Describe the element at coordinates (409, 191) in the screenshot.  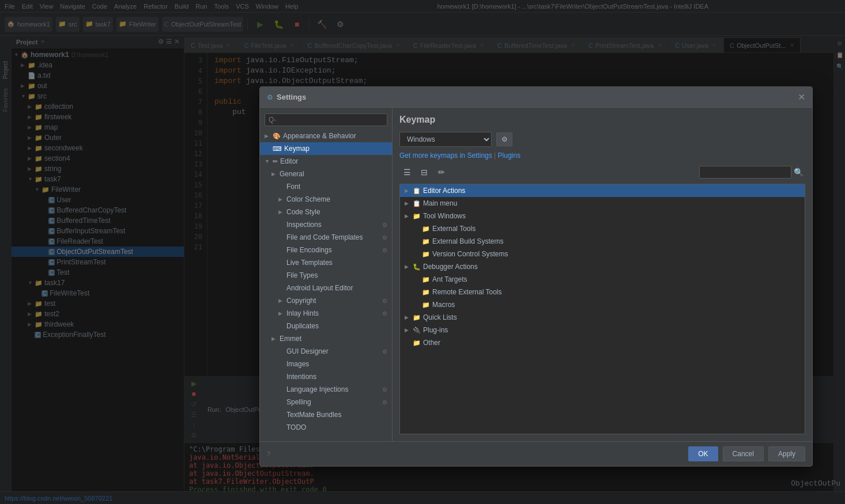
I see `keymap-row-arrow: ▶` at that location.